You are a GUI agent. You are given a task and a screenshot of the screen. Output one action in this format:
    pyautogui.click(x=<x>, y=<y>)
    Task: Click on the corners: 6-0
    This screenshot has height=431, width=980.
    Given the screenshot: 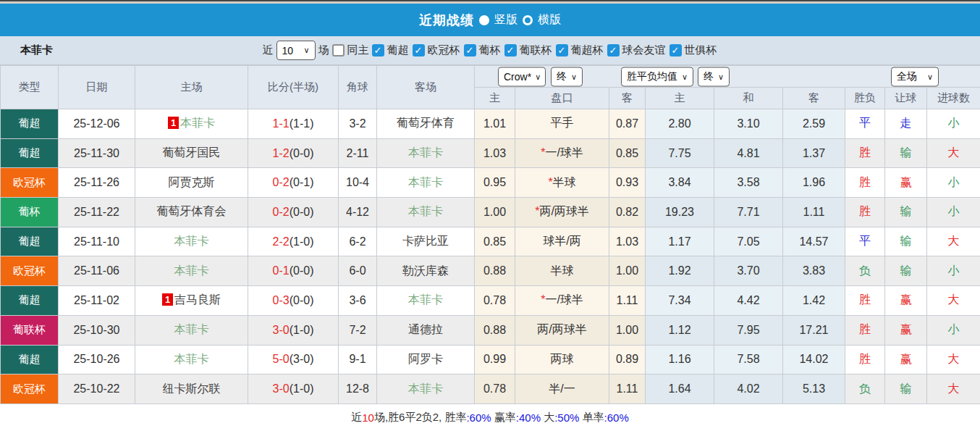 What is the action you would take?
    pyautogui.click(x=358, y=271)
    